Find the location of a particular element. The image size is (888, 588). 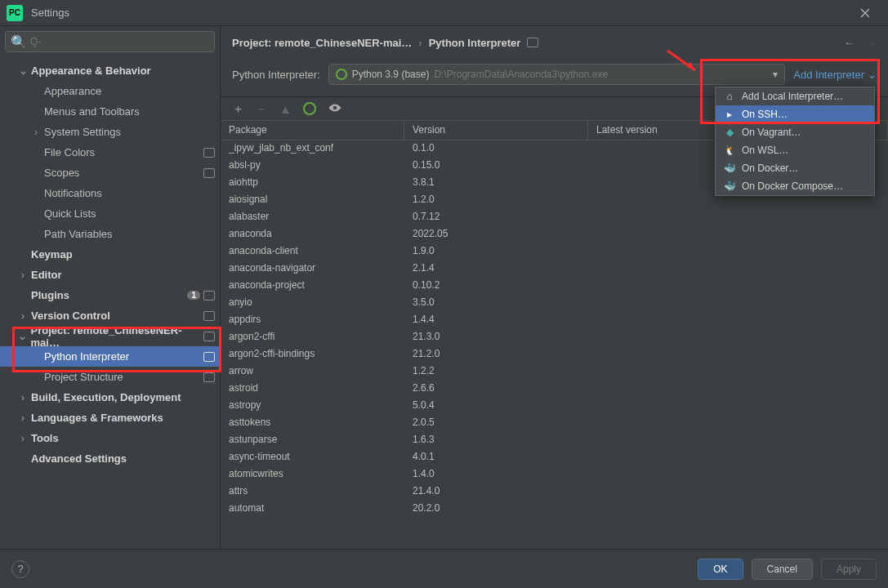

tree-label: File Colors is located at coordinates (69, 152).